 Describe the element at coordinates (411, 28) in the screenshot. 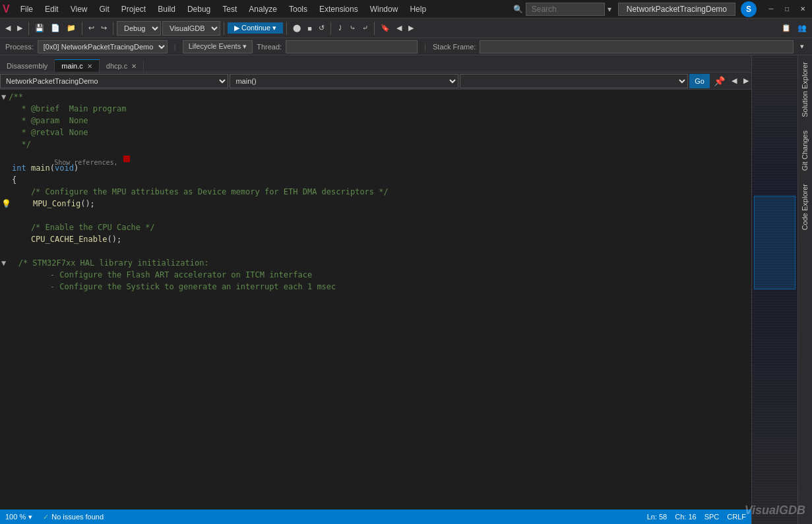

I see `navigate-fwd-button: ▶` at that location.